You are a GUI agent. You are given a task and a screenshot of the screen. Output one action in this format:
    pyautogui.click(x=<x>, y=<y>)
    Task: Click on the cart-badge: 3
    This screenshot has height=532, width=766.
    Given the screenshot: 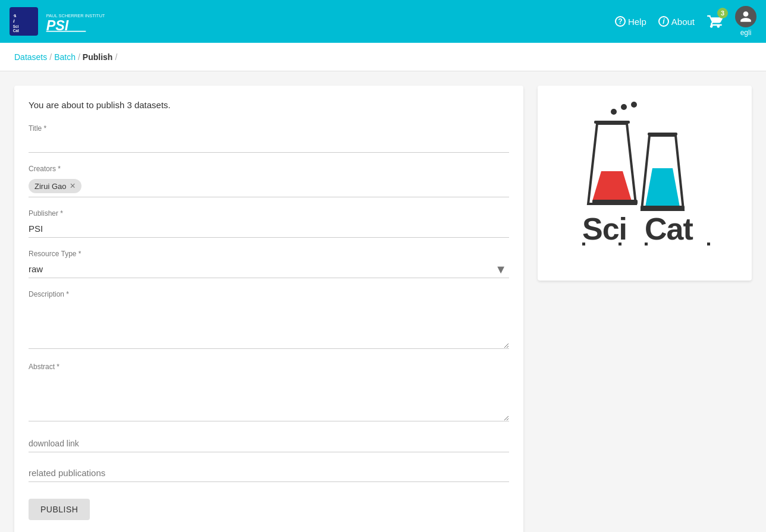 What is the action you would take?
    pyautogui.click(x=723, y=13)
    